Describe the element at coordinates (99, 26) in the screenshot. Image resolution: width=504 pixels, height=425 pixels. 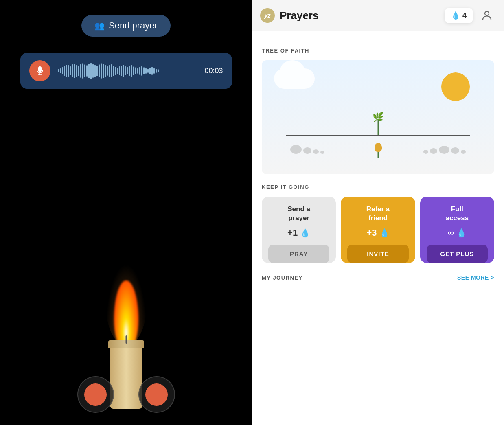
I see `people-icon: 👥` at that location.